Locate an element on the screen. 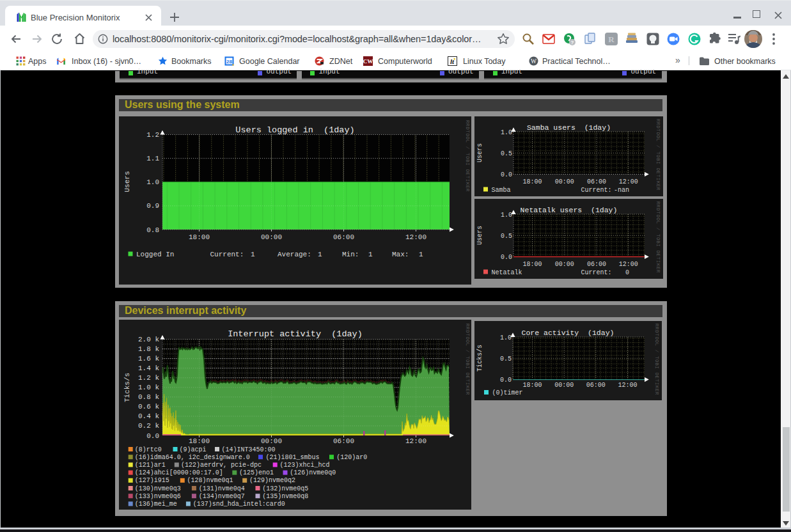 This screenshot has width=791, height=532. svg-text: (135)nvme0q8 is located at coordinates (285, 496).